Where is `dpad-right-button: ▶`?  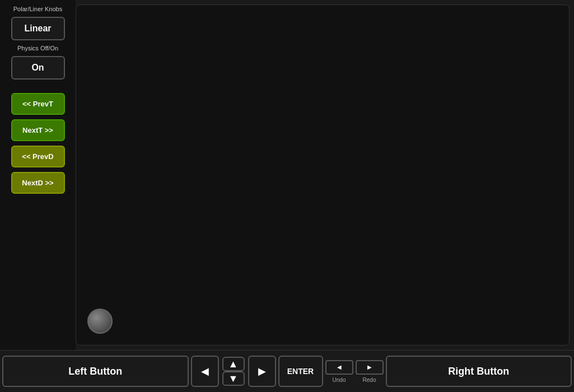 dpad-right-button: ▶ is located at coordinates (262, 371).